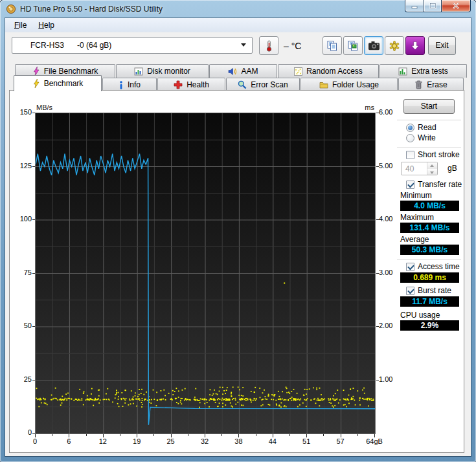 The height and width of the screenshot is (462, 476). What do you see at coordinates (420, 168) in the screenshot?
I see `capacity-spinner: 40` at bounding box center [420, 168].